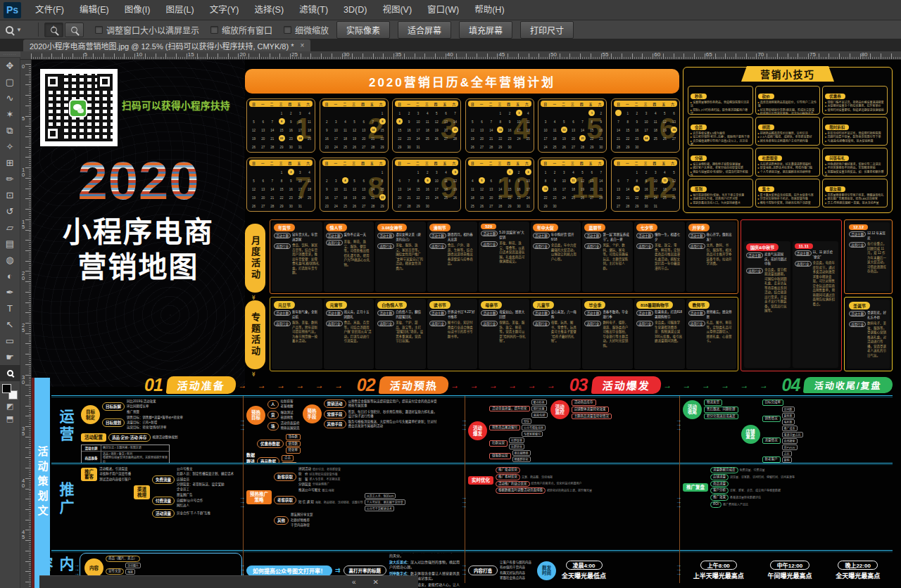  What do you see at coordinates (10, 308) in the screenshot?
I see `type-tool: T` at bounding box center [10, 308].